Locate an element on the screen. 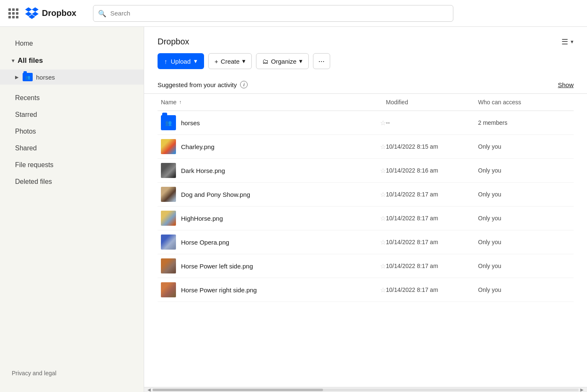  suggestion-label: Suggested from your activity is located at coordinates (197, 85).